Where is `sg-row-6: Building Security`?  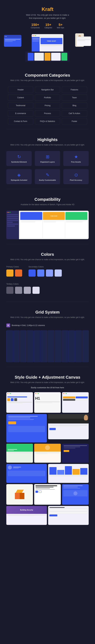
sg-row-6: Building Security is located at coordinates (48, 516).